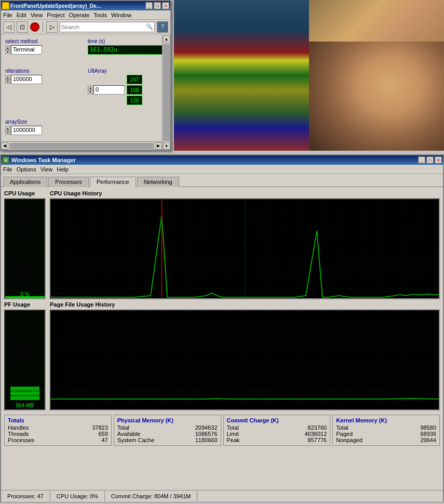 The image size is (444, 504). Describe the element at coordinates (9, 27) in the screenshot. I see `back-button: ◁` at that location.